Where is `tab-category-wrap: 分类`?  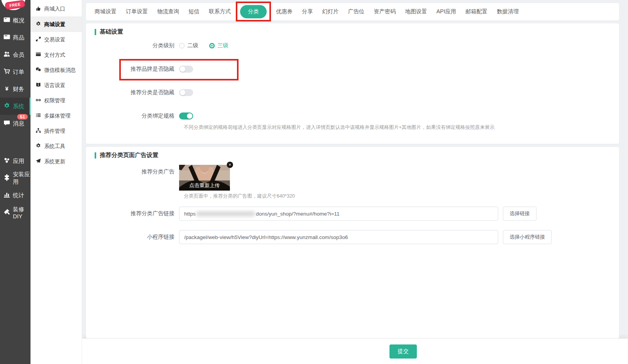 tab-category-wrap: 分类 is located at coordinates (253, 12).